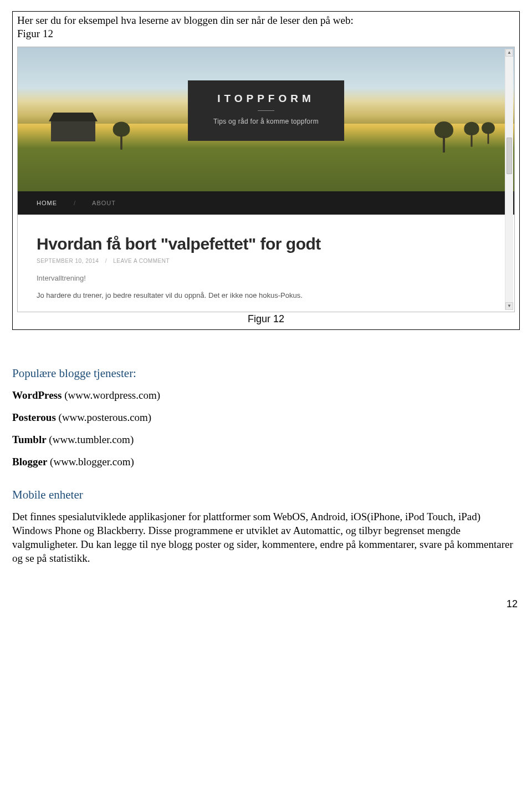  I want to click on chevron-down-icon: ▼, so click(509, 306).